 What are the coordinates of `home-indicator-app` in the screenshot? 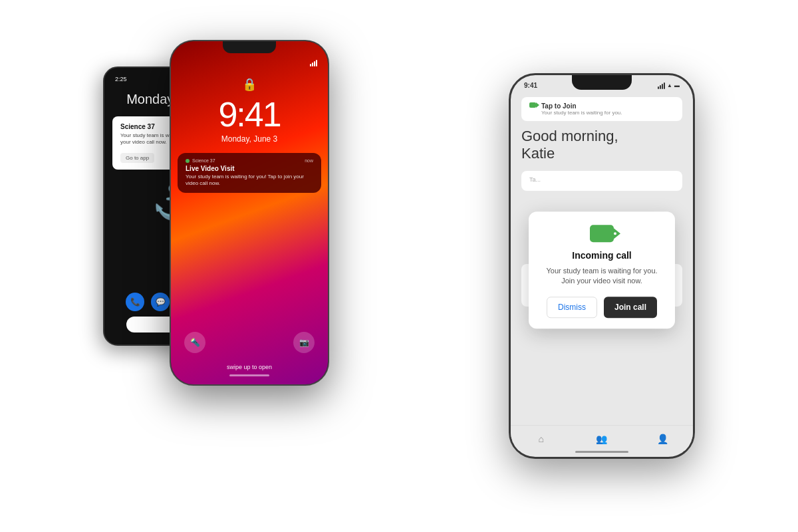 It's located at (602, 452).